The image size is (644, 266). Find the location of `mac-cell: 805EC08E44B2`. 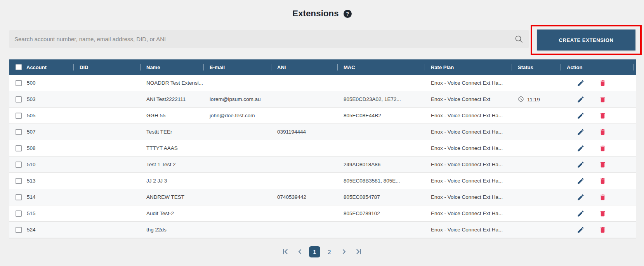

mac-cell: 805EC08E44B2 is located at coordinates (381, 116).